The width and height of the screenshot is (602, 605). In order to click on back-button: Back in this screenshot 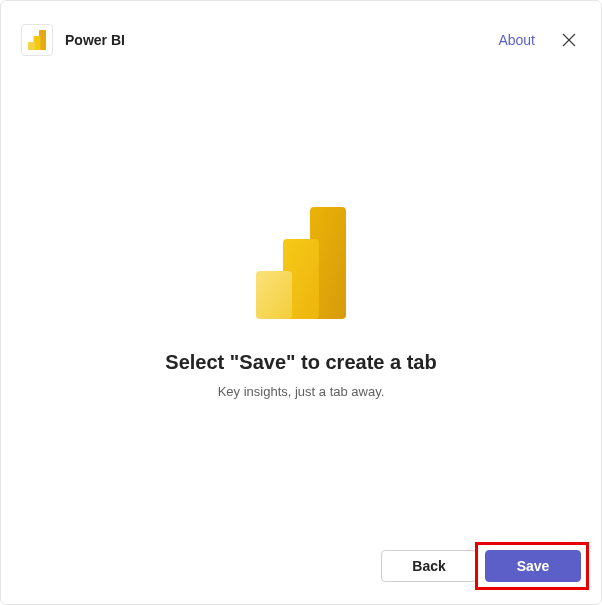, I will do `click(429, 566)`.